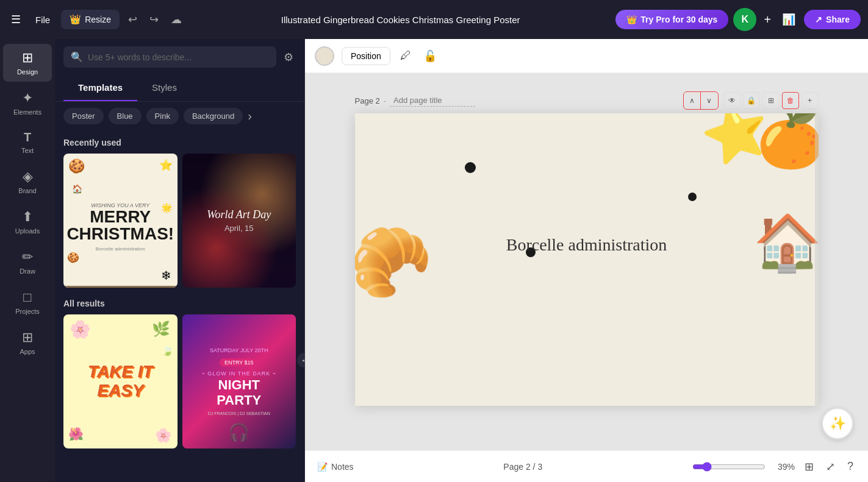 The height and width of the screenshot is (482, 868). What do you see at coordinates (587, 245) in the screenshot?
I see `canvas-center-text: Borcelle administration` at bounding box center [587, 245].